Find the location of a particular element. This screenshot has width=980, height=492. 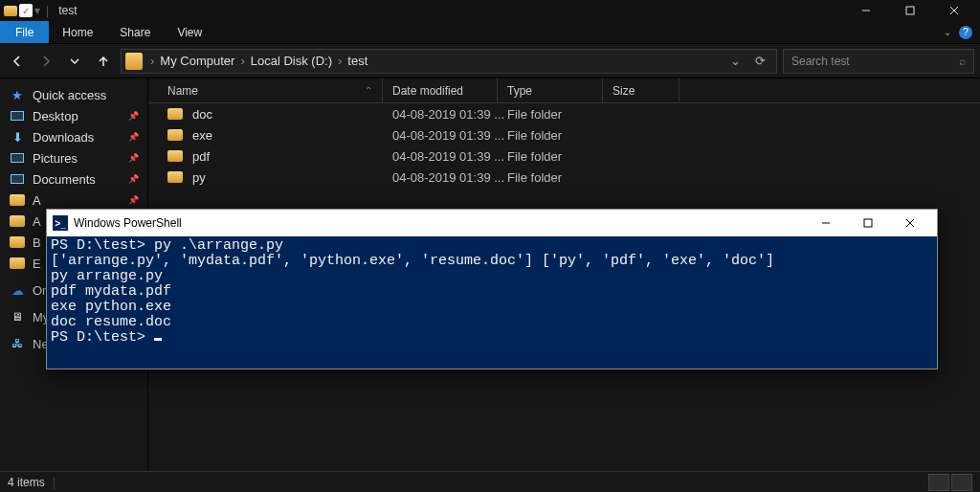

downloads-icon: ⬇ is located at coordinates (17, 137).